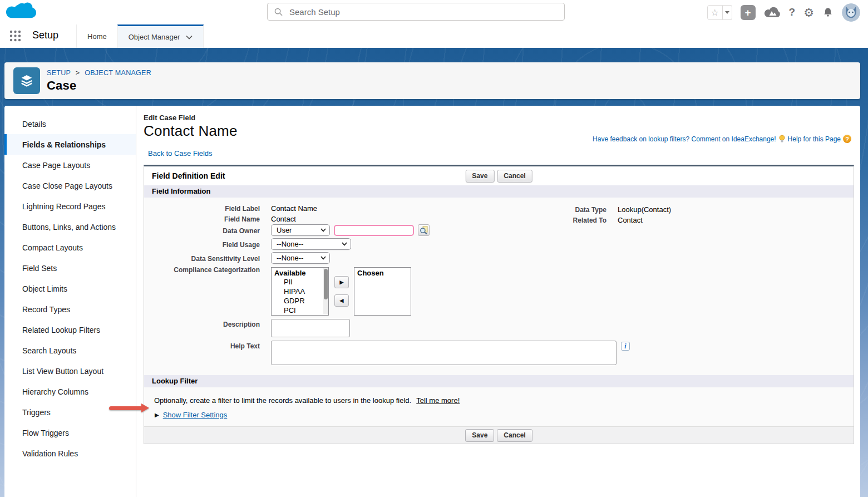 This screenshot has width=868, height=497. What do you see at coordinates (792, 12) in the screenshot?
I see `help-button: ?` at bounding box center [792, 12].